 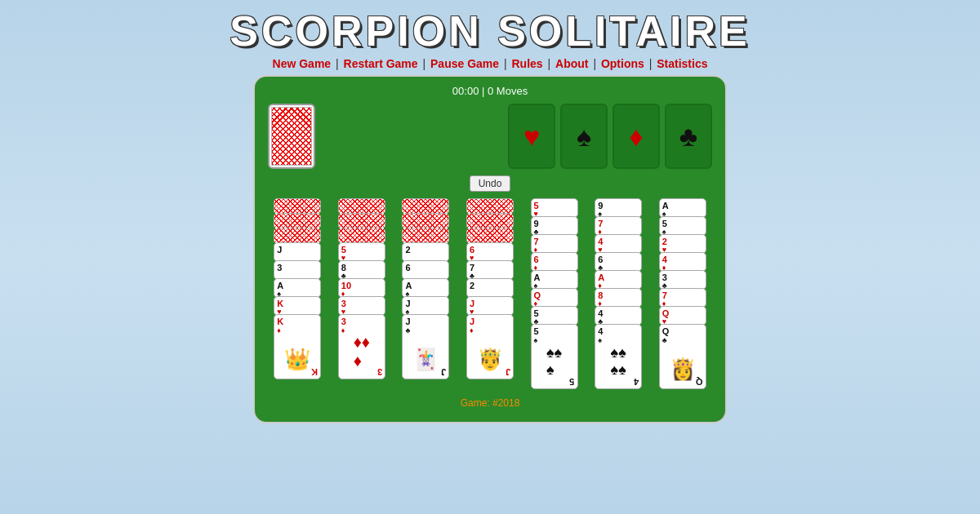 What do you see at coordinates (572, 64) in the screenshot?
I see `nav-about: About` at bounding box center [572, 64].